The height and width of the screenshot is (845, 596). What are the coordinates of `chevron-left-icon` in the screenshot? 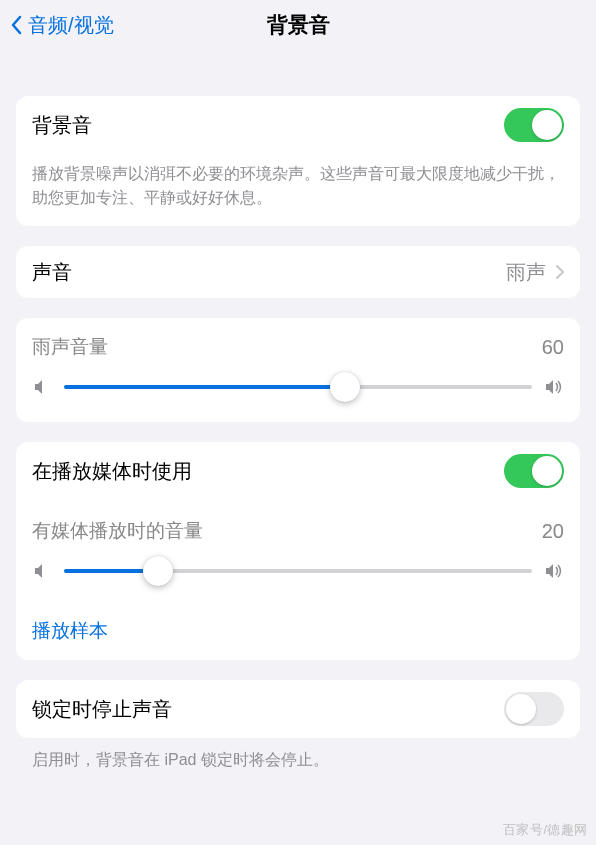 It's located at (16, 25).